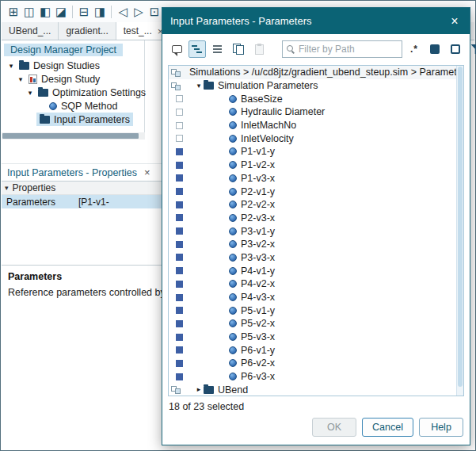 This screenshot has height=451, width=476. What do you see at coordinates (82, 173) in the screenshot?
I see `properties-tab: Input Parameters - Properties ×` at bounding box center [82, 173].